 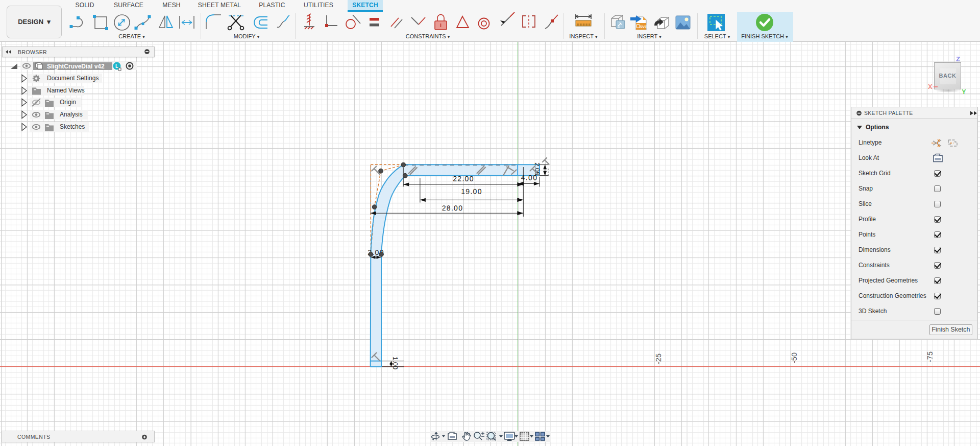 I want to click on svg-text: 28.00, so click(x=453, y=208).